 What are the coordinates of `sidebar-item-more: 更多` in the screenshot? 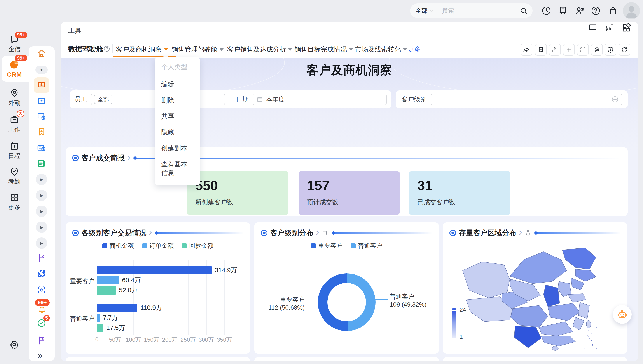 It's located at (15, 202).